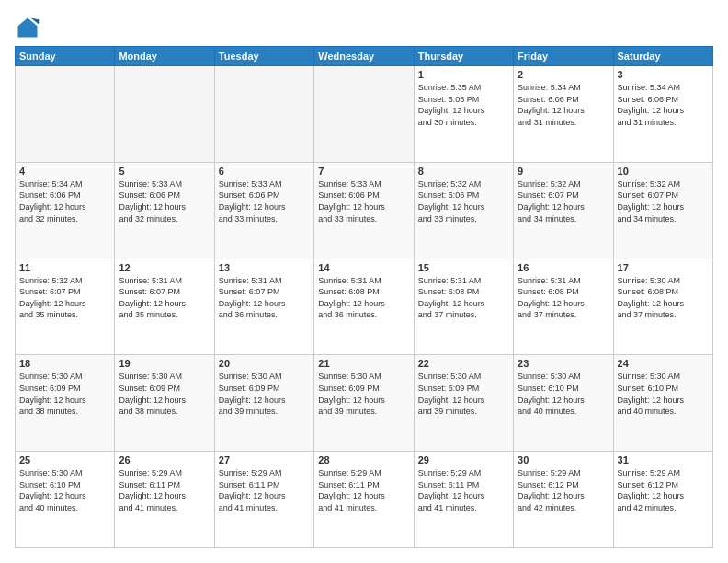 This screenshot has width=728, height=563. What do you see at coordinates (663, 114) in the screenshot?
I see `calendar-cell: 3Sunrise: 5:34 AMSunset: 6:06 PMDaylight…` at bounding box center [663, 114].